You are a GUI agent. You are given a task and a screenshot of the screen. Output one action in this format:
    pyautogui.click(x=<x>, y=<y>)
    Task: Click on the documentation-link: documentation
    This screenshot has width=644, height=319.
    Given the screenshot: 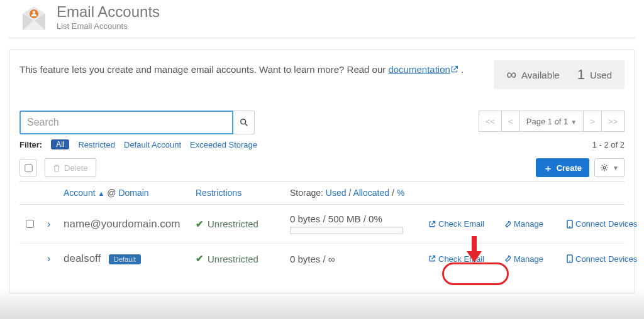 What is the action you would take?
    pyautogui.click(x=423, y=69)
    